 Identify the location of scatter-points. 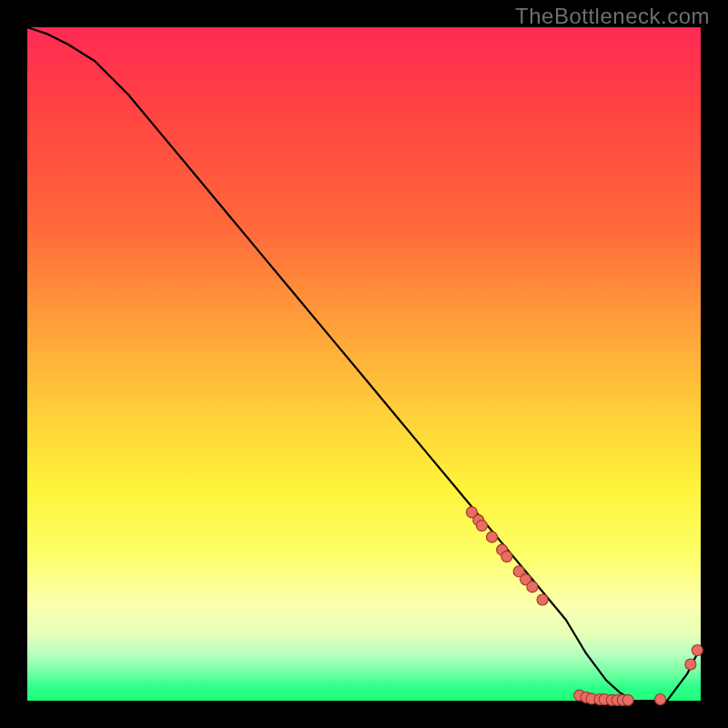
(584, 606).